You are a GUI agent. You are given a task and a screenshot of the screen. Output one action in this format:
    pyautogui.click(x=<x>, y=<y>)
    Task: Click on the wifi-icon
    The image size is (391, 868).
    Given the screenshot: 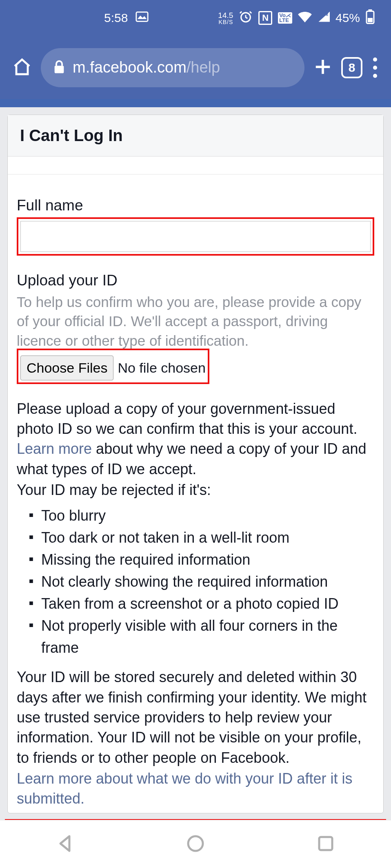 What is the action you would take?
    pyautogui.click(x=305, y=18)
    